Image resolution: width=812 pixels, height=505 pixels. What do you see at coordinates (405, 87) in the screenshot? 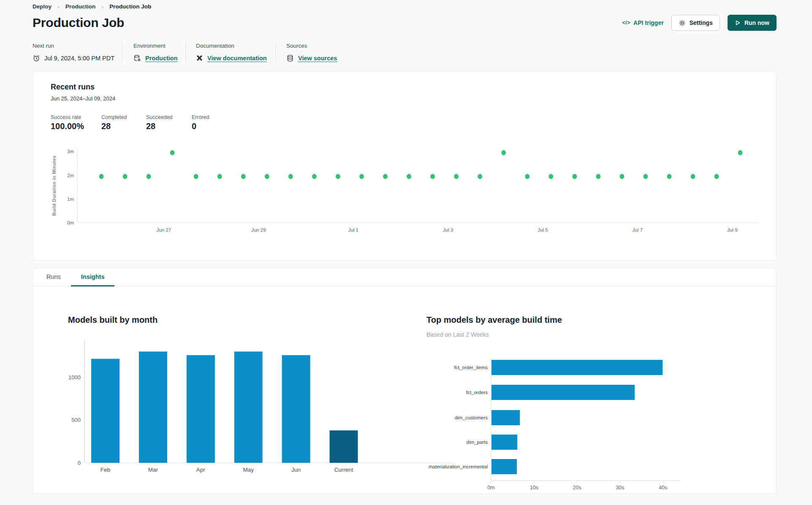
I see `recent-runs-title: Recent runs` at bounding box center [405, 87].